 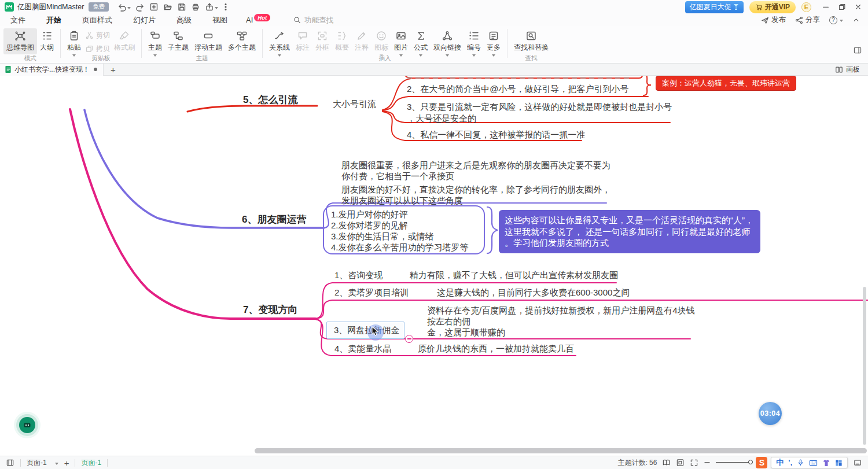 What do you see at coordinates (842, 7) in the screenshot?
I see `maximize-button` at bounding box center [842, 7].